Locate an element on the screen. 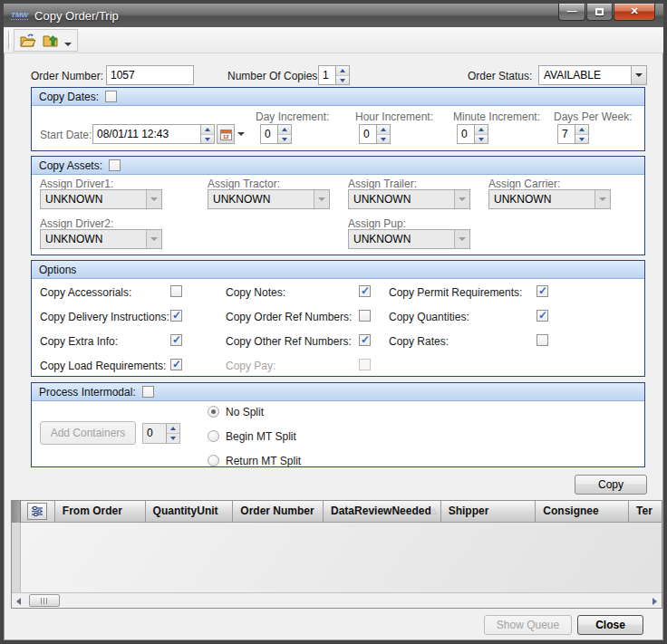  order-status-dropdown: AVAILABLE is located at coordinates (593, 75).